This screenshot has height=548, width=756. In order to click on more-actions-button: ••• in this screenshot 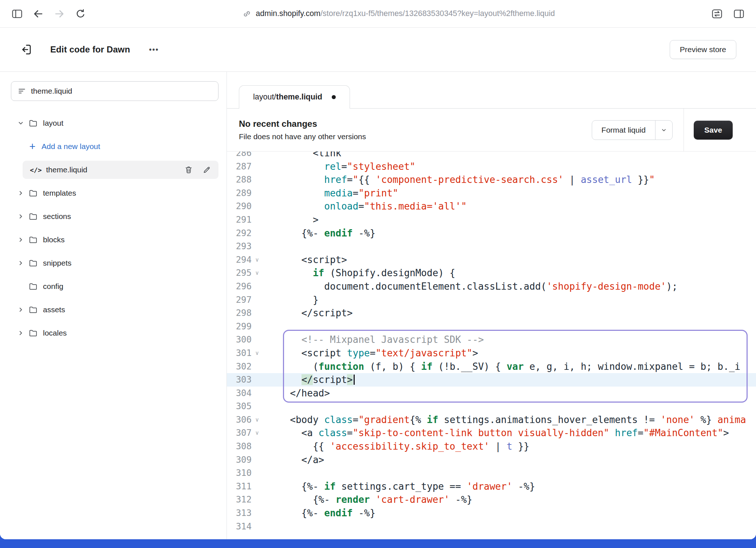, I will do `click(154, 50)`.